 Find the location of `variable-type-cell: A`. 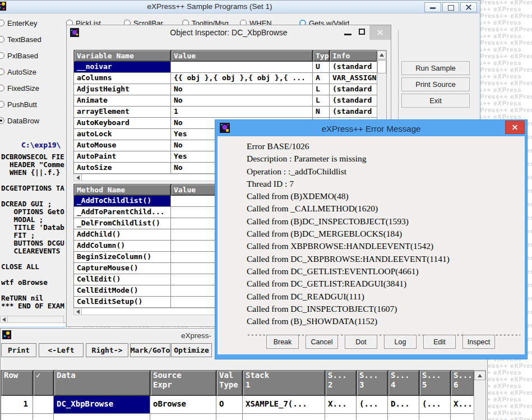

variable-type-cell: A is located at coordinates (321, 79).